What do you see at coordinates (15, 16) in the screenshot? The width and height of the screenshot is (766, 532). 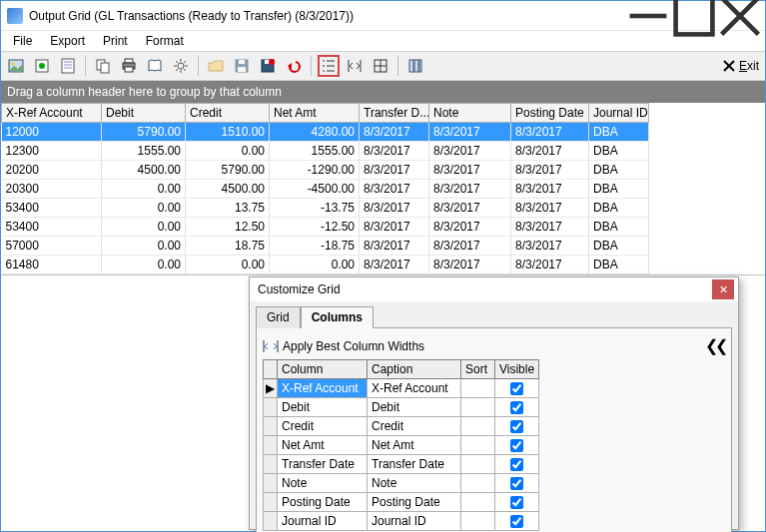 I see `app-icon` at bounding box center [15, 16].